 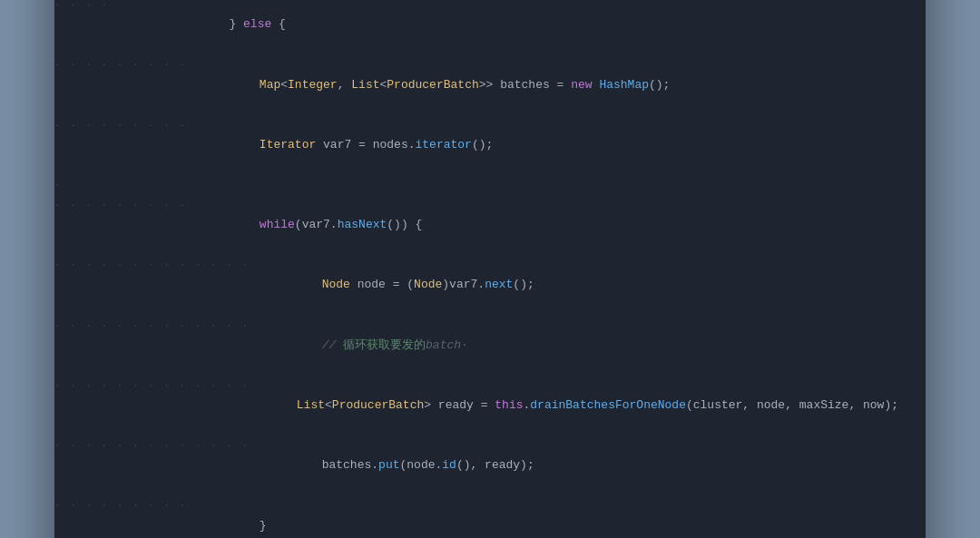 I want to click on code-line-8: · · · · · · · · · while(var7.hasNext()) …, so click(x=490, y=225).